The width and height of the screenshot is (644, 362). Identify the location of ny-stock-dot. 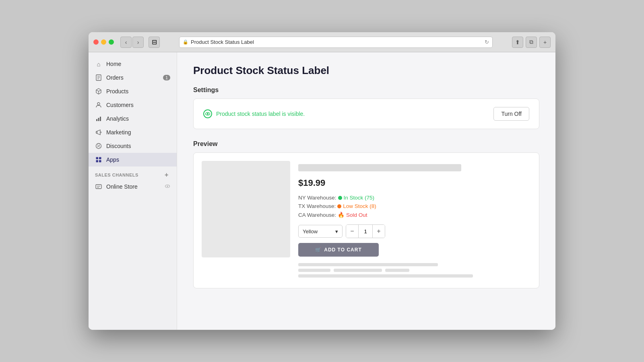
(340, 198).